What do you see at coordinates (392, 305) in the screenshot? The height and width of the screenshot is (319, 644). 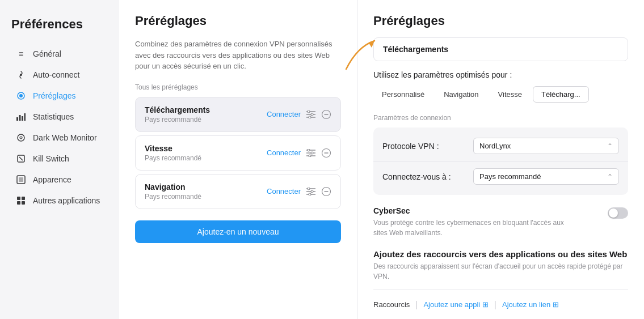 I see `shortcuts-tab-raccourcis: Raccourcis` at bounding box center [392, 305].